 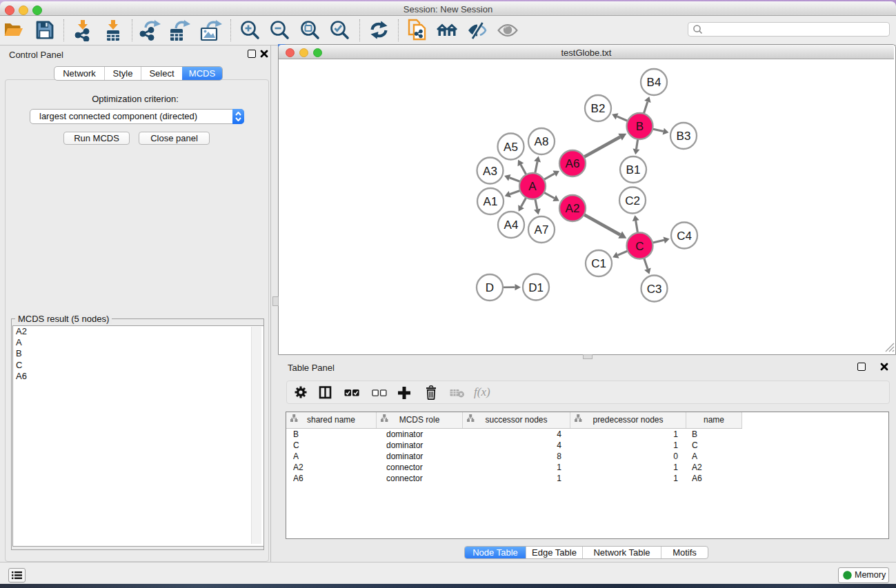 What do you see at coordinates (684, 136) in the screenshot?
I see `svg-text: B3` at bounding box center [684, 136].